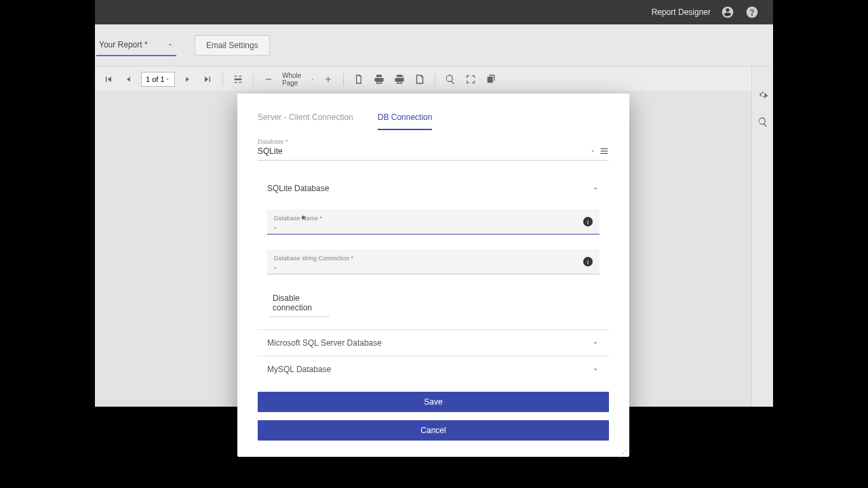  Describe the element at coordinates (623, 453) in the screenshot. I see `resize-handle-icon: ⋰` at that location.